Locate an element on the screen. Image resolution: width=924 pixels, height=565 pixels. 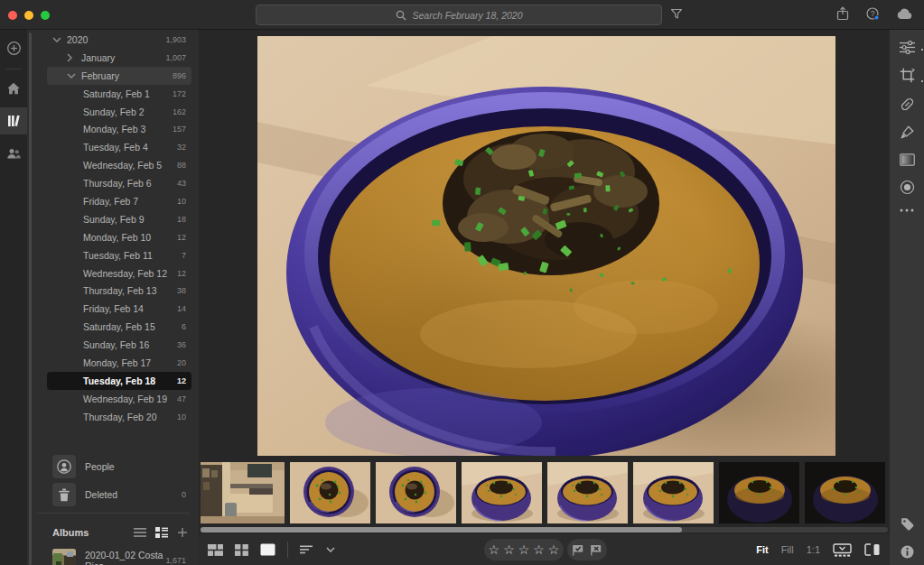
tree-row: Monday, Feb 1720 is located at coordinates (119, 363).